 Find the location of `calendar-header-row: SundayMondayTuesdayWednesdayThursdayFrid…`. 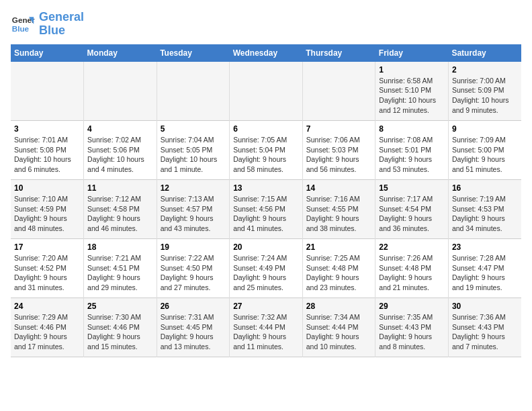

calendar-header-row: SundayMondayTuesdayWednesdayThursdayFrid… is located at coordinates (266, 53).